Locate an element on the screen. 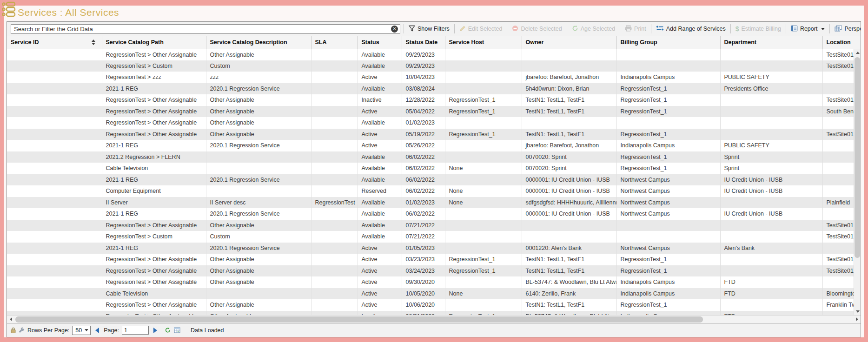  cell-status_date: 09/29/2023 is located at coordinates (423, 66).